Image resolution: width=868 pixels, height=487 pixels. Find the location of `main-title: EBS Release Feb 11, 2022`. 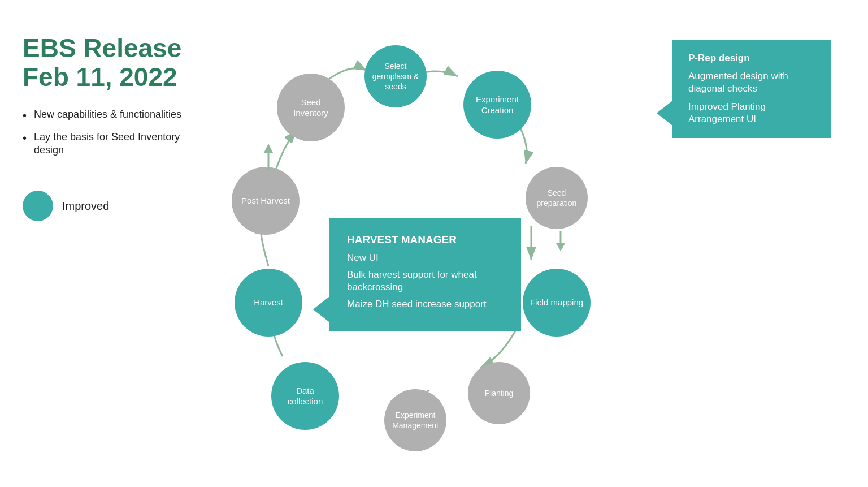

main-title: EBS Release Feb 11, 2022 is located at coordinates (107, 62).